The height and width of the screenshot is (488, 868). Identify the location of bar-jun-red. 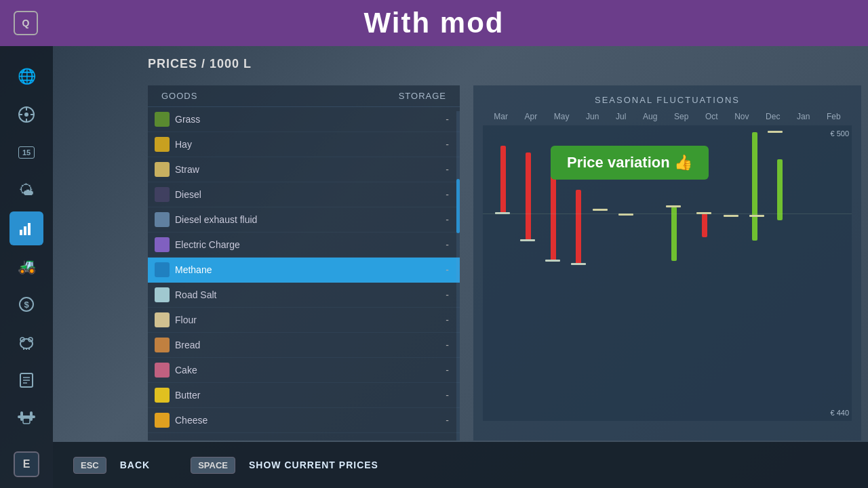
(578, 227).